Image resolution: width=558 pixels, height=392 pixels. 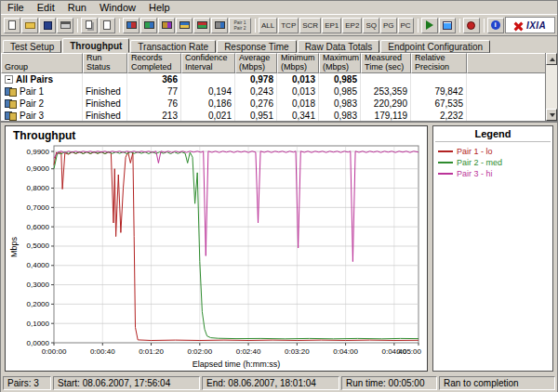 I want to click on tree-collapse-icon, so click(x=9, y=80).